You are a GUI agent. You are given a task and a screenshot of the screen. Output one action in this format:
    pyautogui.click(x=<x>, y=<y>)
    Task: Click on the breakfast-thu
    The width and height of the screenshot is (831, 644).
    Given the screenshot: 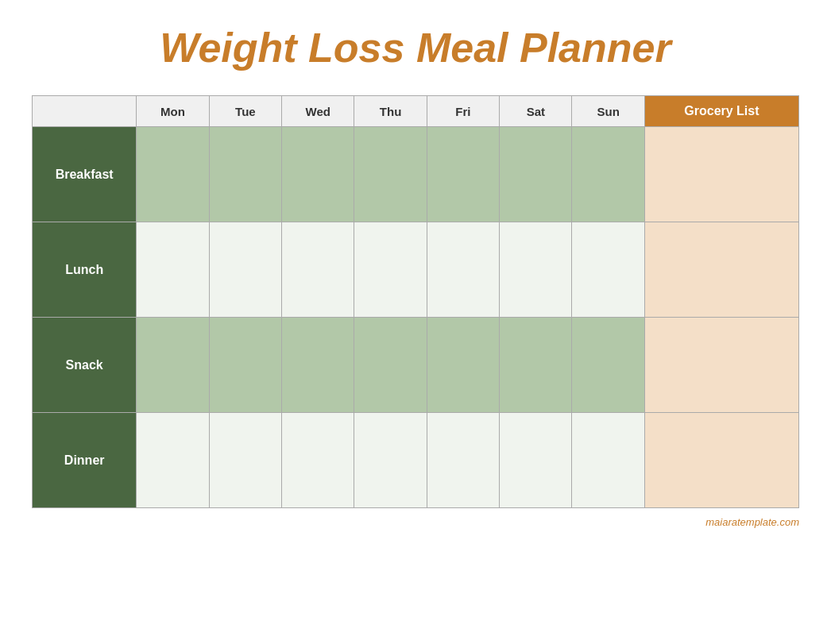 What is the action you would take?
    pyautogui.click(x=391, y=175)
    